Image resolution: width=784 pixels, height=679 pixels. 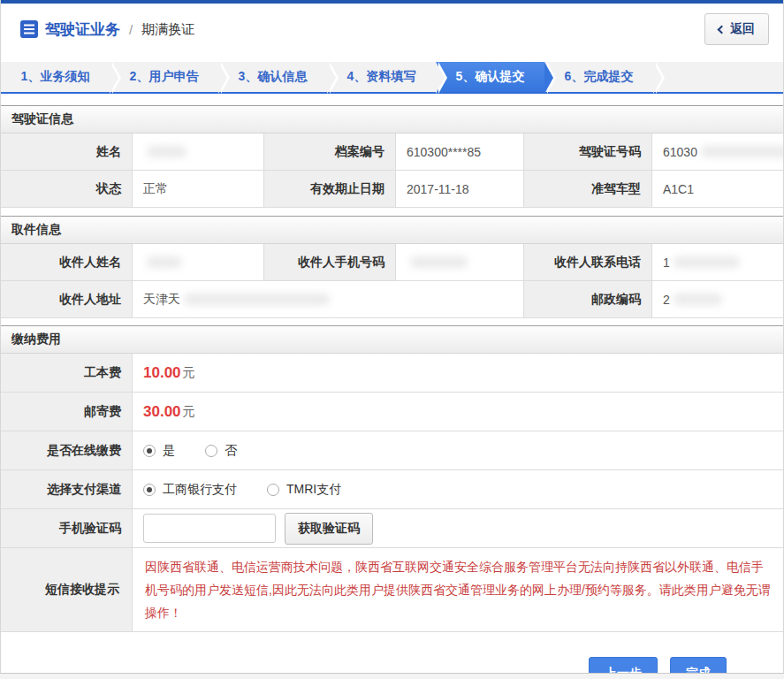 I want to click on valid-until-label: 有效期止日期, so click(x=330, y=189).